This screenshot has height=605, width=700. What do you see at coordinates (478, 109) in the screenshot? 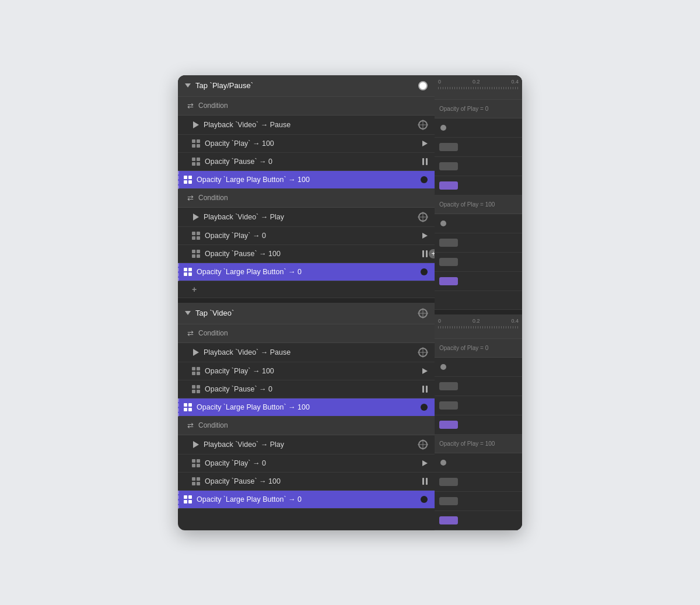
I see `cond-timeline-1: Opacity of Play = 0` at bounding box center [478, 109].